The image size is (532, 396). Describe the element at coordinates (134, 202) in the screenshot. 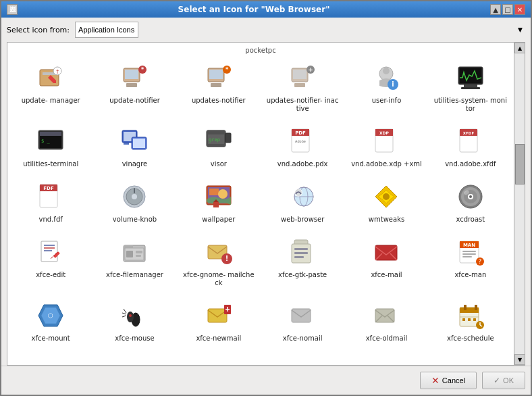

I see `icon-item-volume-knob: volume-knob` at that location.